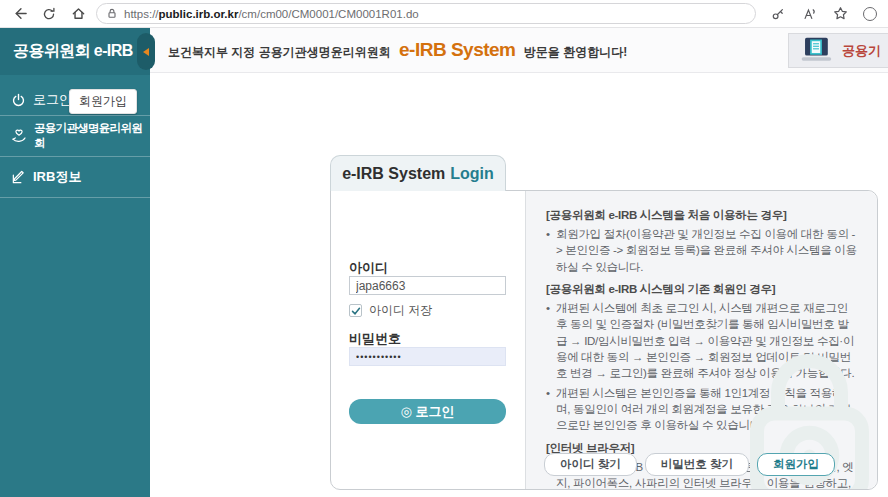 Image resolution: width=888 pixels, height=497 pixels. I want to click on welcome-header: 보건복지부 지정 공용기관생명윤리위원회 e-IRB System 방문을 환영…, so click(519, 50).